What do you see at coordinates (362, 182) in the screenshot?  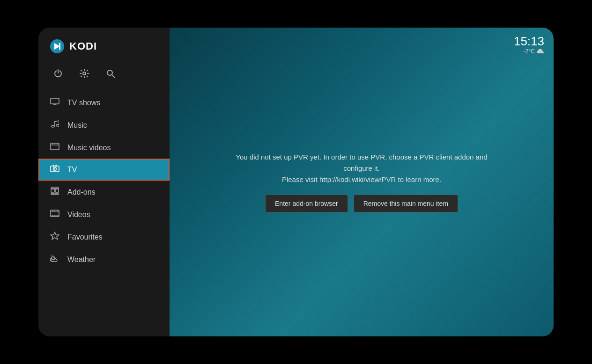 I see `pvr-message-area: You did not set up PVR yet. In order to …` at bounding box center [362, 182].